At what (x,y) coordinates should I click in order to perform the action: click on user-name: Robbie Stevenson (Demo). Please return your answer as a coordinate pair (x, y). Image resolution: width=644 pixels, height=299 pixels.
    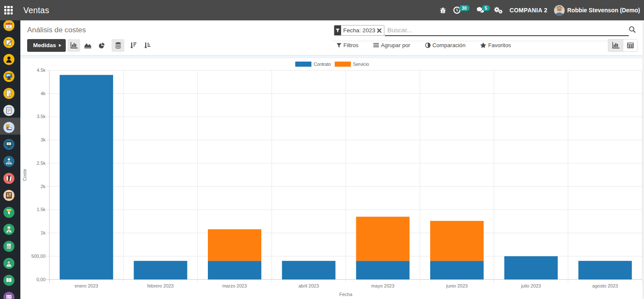
    Looking at the image, I should click on (604, 10).